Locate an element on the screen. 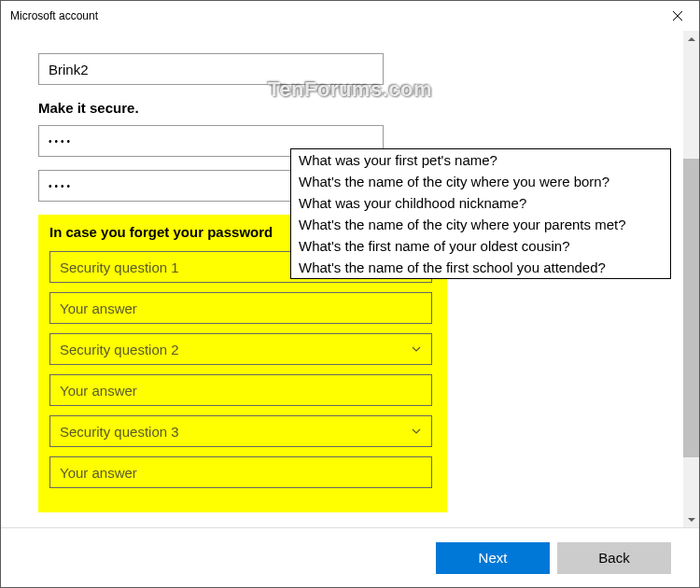  dropdown-option: What's the name of the city where you we… is located at coordinates (481, 181).